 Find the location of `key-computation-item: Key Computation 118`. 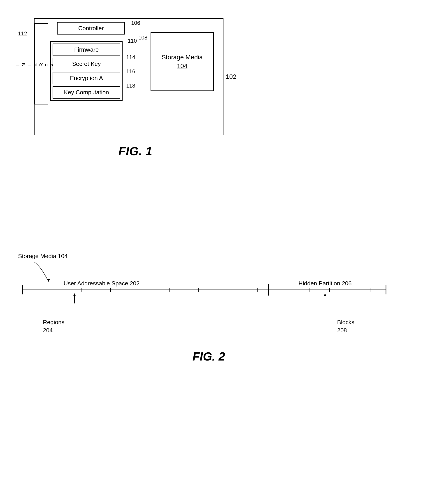

key-computation-item: Key Computation 118 is located at coordinates (86, 92).